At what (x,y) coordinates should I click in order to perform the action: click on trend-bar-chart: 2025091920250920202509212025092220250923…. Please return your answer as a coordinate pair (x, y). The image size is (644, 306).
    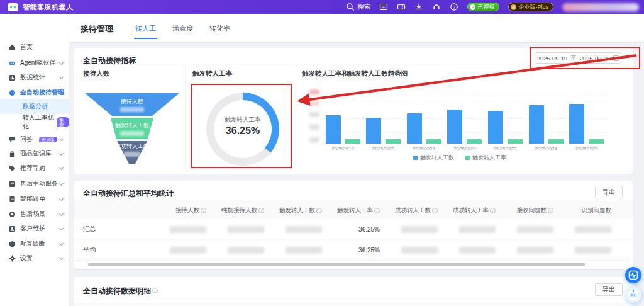
    Looking at the image, I should click on (460, 123).